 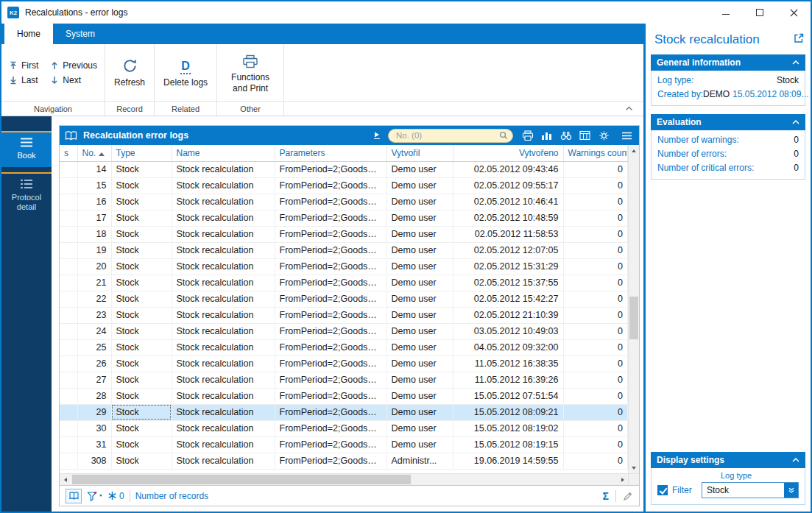 What do you see at coordinates (74, 496) in the screenshot?
I see `view-mode-button` at bounding box center [74, 496].